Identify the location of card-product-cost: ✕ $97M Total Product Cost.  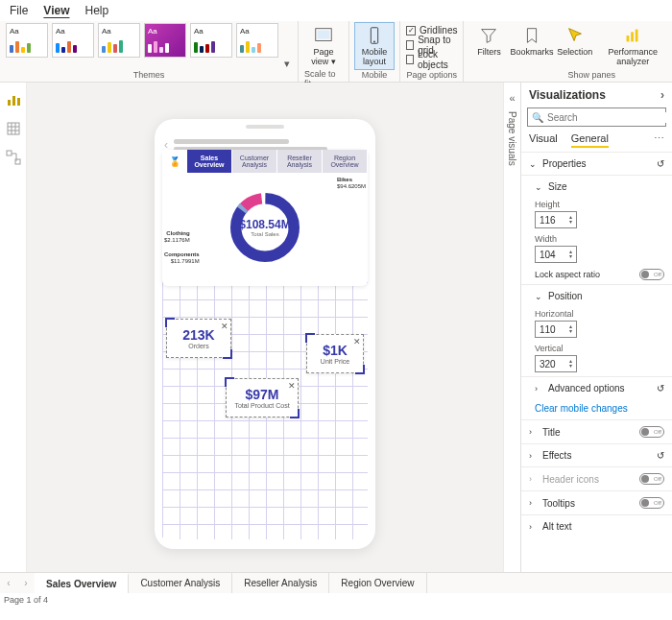
(262, 397).